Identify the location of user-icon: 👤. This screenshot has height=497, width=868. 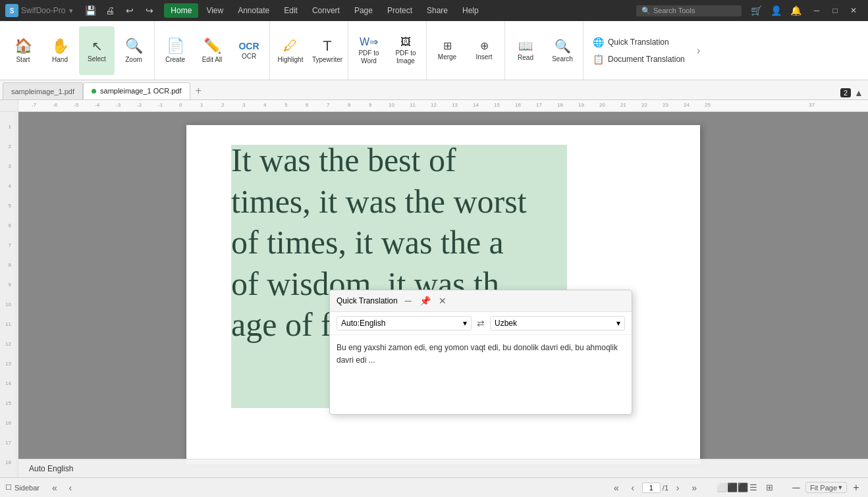
(776, 11).